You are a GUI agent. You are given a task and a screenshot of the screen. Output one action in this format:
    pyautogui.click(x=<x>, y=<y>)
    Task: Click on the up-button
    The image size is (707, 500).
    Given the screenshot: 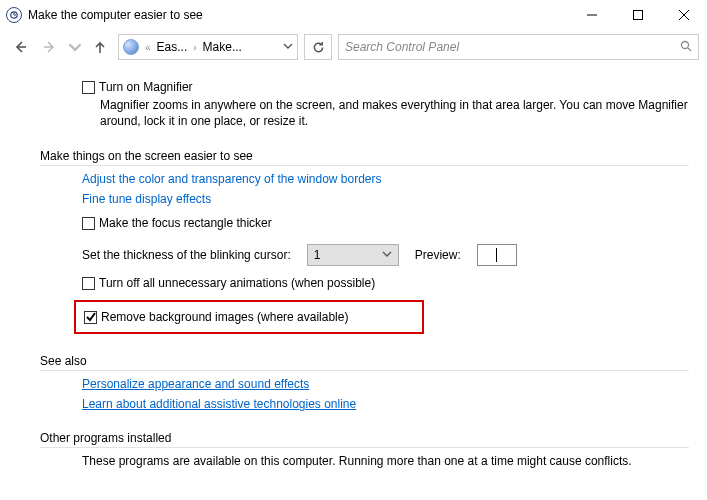 What is the action you would take?
    pyautogui.click(x=100, y=47)
    